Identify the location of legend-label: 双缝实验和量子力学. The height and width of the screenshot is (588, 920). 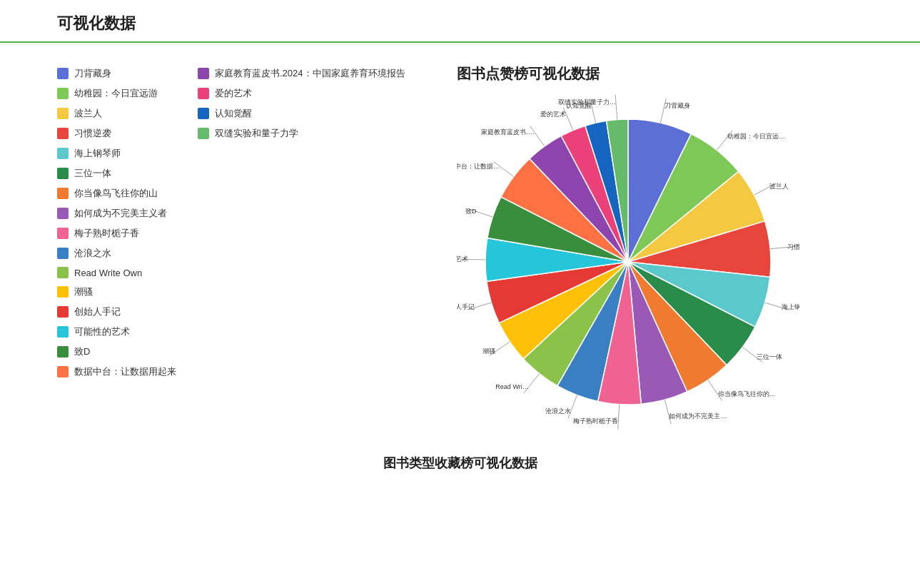
(257, 133).